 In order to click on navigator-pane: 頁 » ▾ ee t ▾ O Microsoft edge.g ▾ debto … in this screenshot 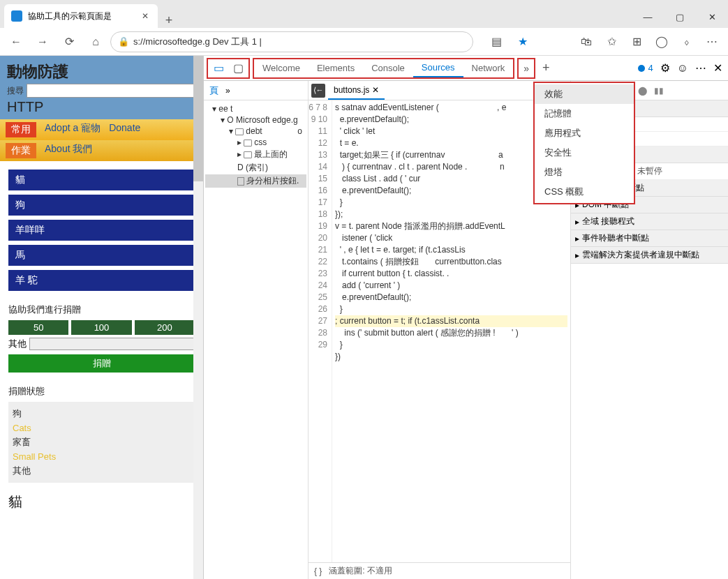, I will do `click(256, 330)`.